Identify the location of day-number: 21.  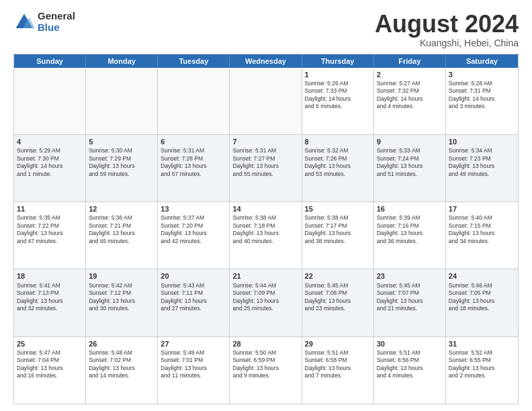
(265, 276).